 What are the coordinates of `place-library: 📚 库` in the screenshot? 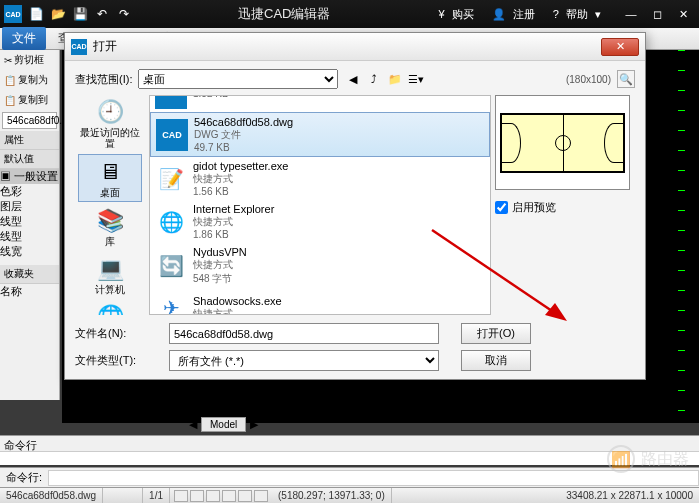 It's located at (110, 227).